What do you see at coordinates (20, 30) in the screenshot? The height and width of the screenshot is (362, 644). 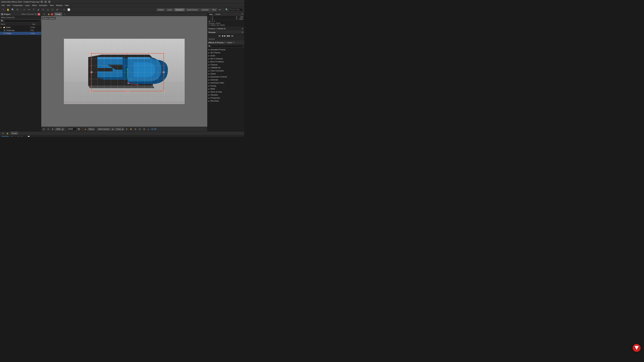 I see `project-item-fondo-png: 🖼 Fondo.png PNG` at bounding box center [20, 30].